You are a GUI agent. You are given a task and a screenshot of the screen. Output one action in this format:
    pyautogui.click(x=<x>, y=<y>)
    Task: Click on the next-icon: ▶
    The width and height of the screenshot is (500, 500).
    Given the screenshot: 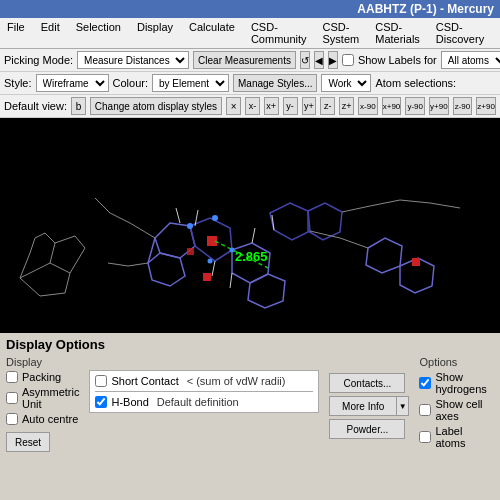 What is the action you would take?
    pyautogui.click(x=333, y=60)
    